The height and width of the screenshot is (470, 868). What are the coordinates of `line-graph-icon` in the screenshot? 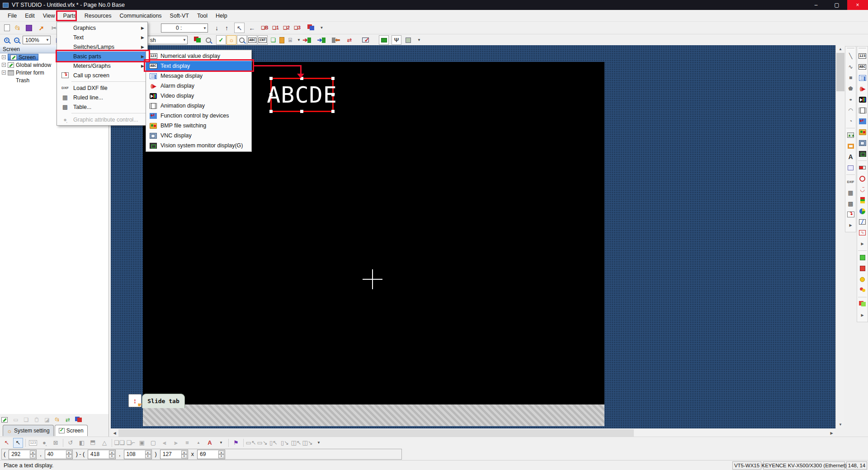 It's located at (863, 222).